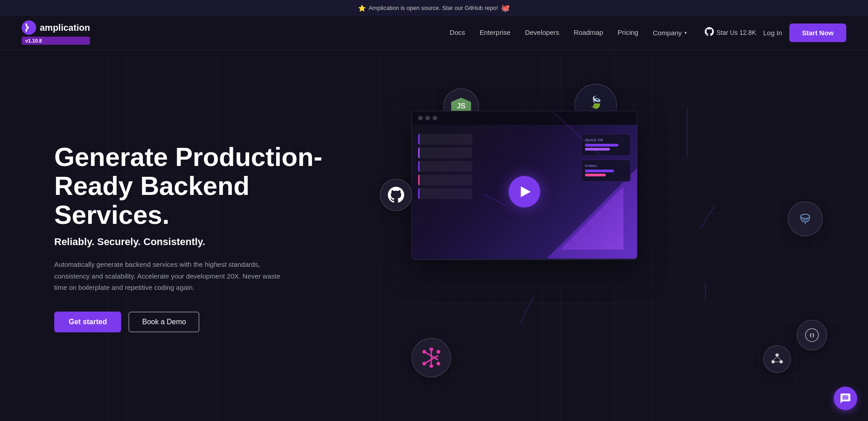 The height and width of the screenshot is (421, 868). Describe the element at coordinates (606, 166) in the screenshot. I see `mockup-ui-card-title-2: Entities` at that location.